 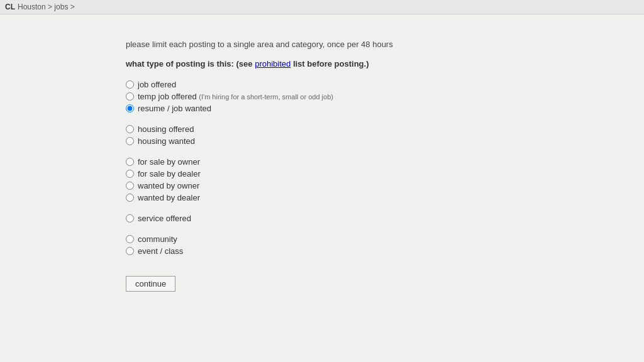 What do you see at coordinates (169, 186) in the screenshot?
I see `label-wanted-by-owner: wanted by owner` at bounding box center [169, 186].